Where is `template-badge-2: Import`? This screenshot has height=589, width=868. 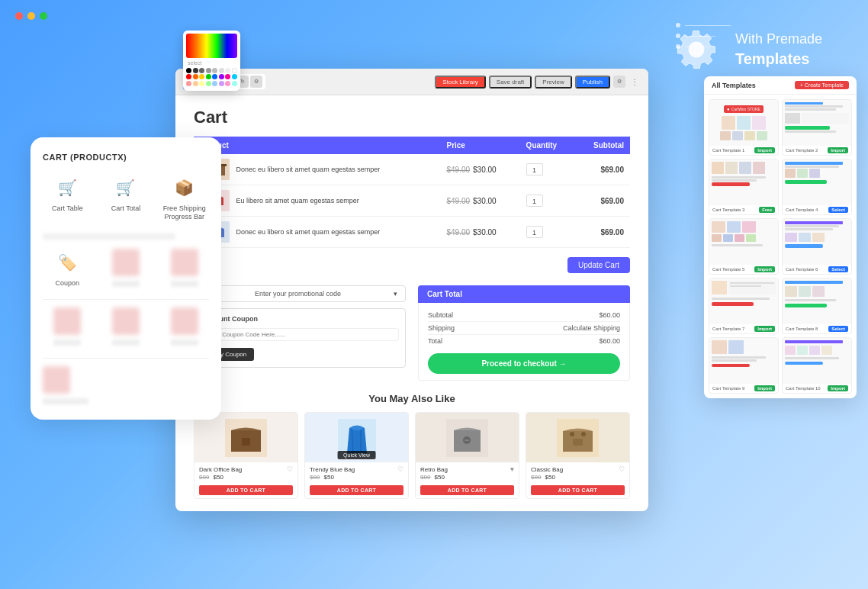 template-badge-2: Import is located at coordinates (837, 150).